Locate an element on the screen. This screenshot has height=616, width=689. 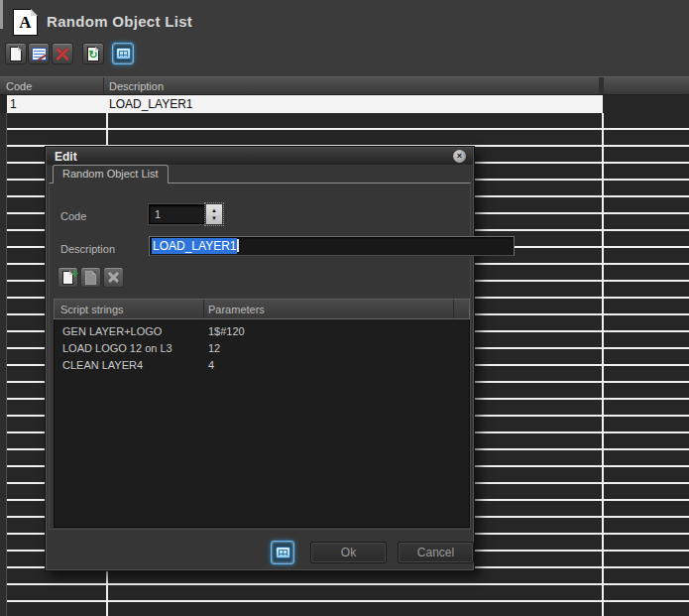
table-header: Code Description is located at coordinates (345, 85).